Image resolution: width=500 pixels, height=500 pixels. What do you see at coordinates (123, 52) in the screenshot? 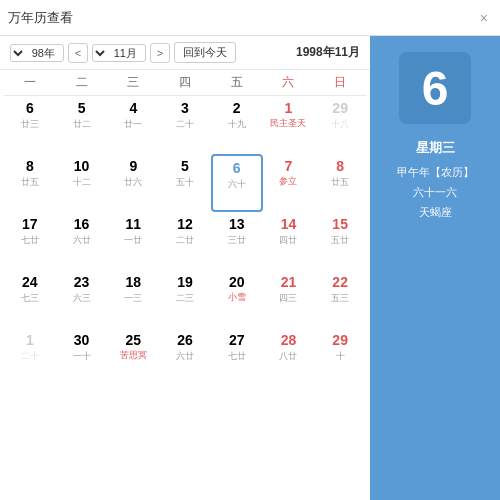
I see `nav-right-controls: 回到今天 < 11月 > 98年` at bounding box center [123, 52].